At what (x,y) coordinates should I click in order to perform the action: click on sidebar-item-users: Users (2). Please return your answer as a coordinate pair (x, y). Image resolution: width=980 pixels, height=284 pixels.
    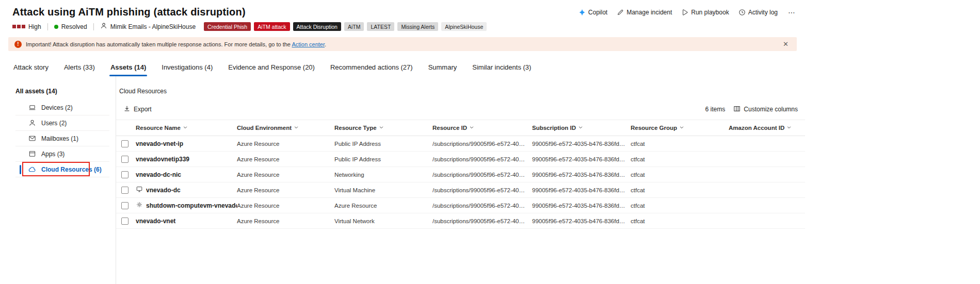
    Looking at the image, I should click on (58, 123).